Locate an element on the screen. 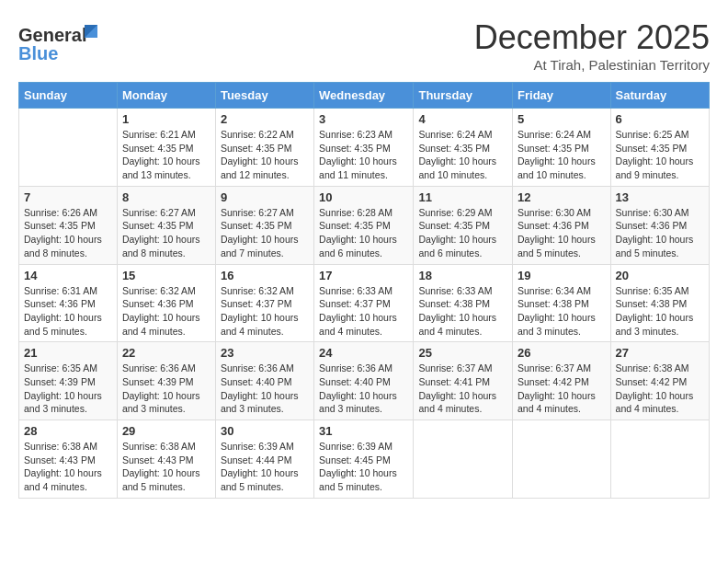 Image resolution: width=728 pixels, height=563 pixels. calendar-cell: 25Sunrise: 6:37 AM Sunset: 4:41 PM Dayli… is located at coordinates (463, 381).